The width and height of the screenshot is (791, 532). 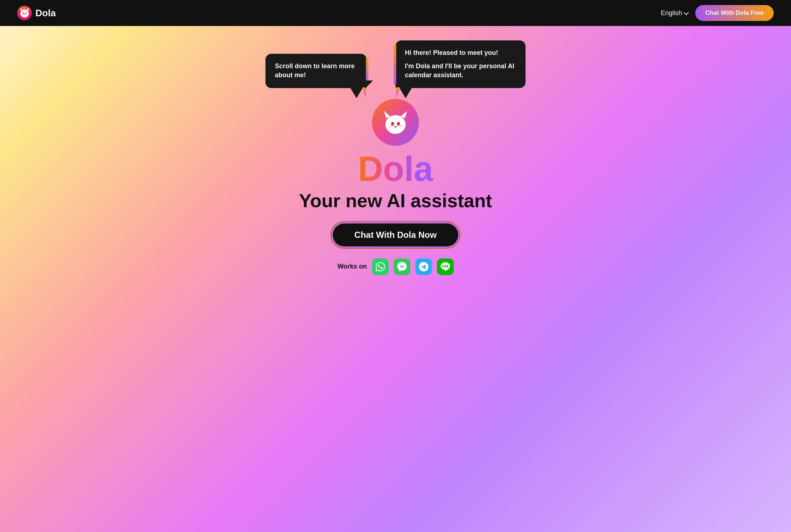 What do you see at coordinates (36, 13) in the screenshot?
I see `logo-container: Dola` at bounding box center [36, 13].